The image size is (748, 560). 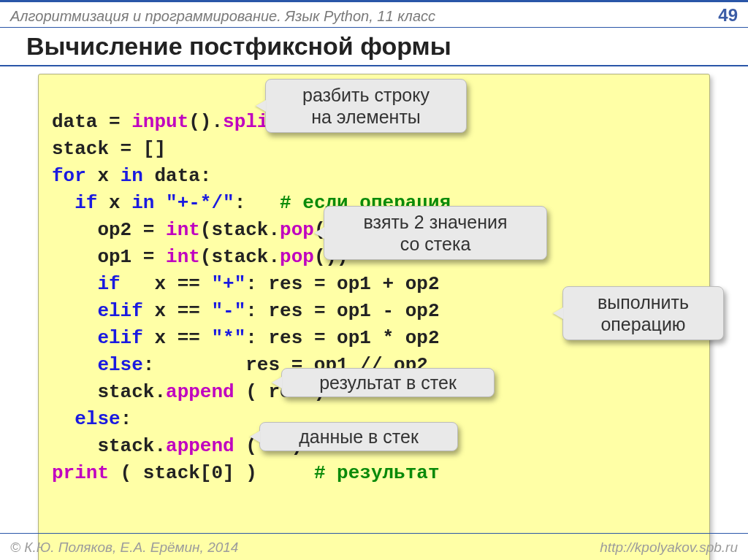 I want to click on title-underline, so click(x=374, y=66).